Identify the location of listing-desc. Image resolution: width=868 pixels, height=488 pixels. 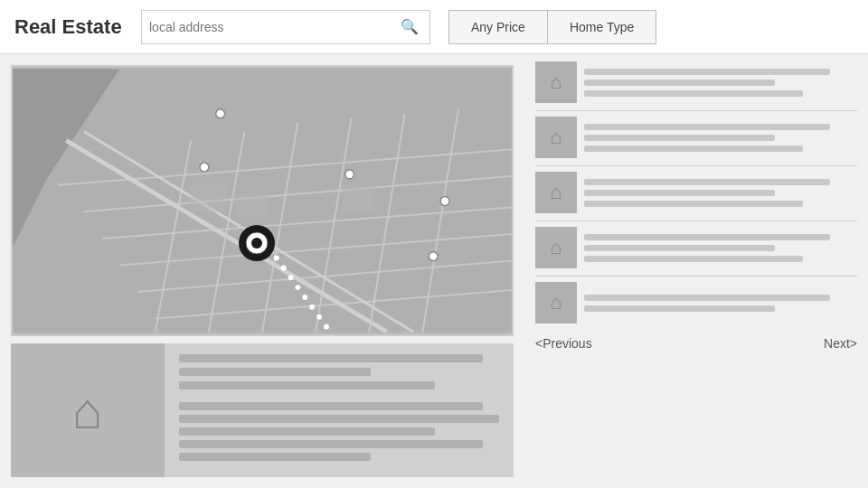
(339, 432).